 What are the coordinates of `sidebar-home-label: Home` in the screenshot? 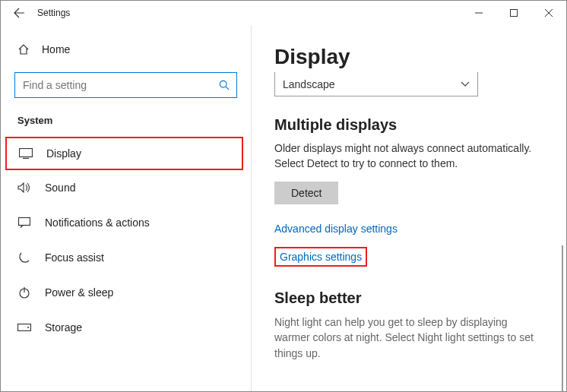 It's located at (56, 49).